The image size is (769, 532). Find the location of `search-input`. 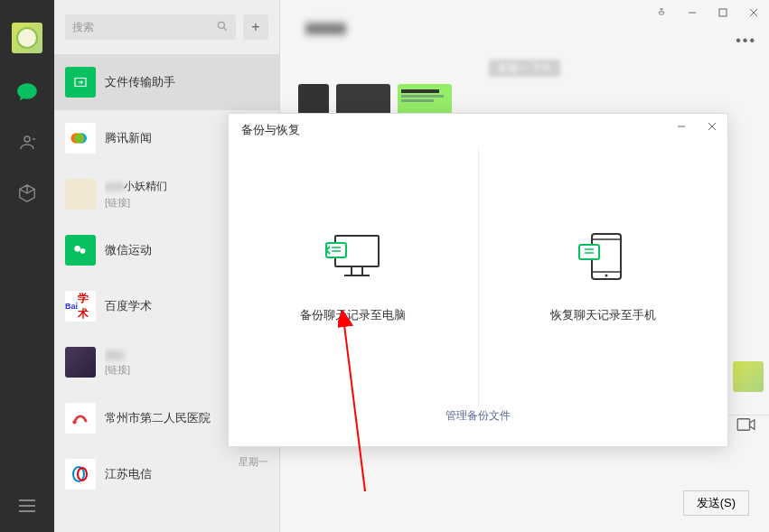

search-input is located at coordinates (145, 27).